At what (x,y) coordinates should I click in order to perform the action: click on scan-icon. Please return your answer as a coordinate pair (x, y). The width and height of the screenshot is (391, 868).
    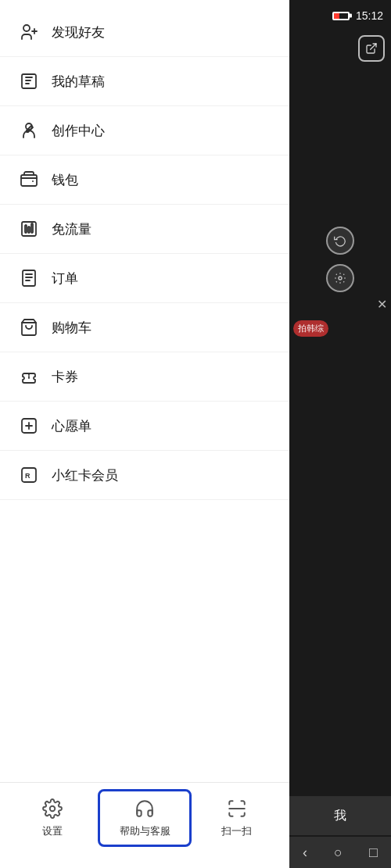
    Looking at the image, I should click on (237, 809).